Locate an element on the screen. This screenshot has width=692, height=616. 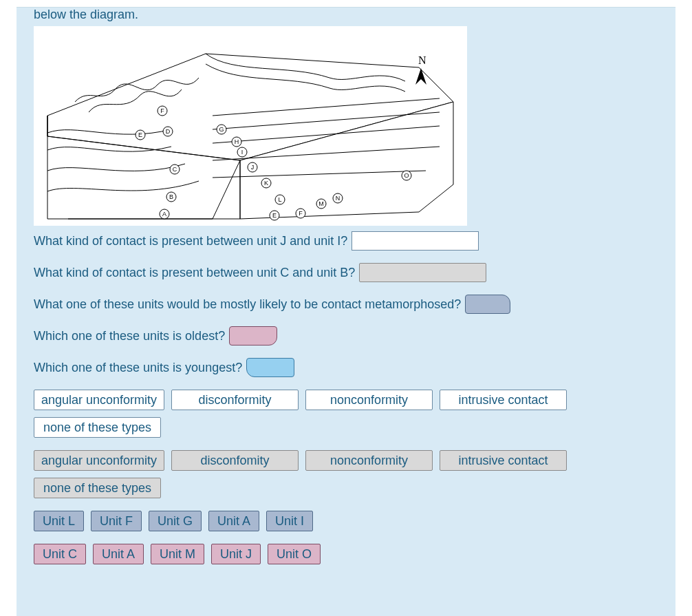
chips-group-white: angular unconformity disconformity nonco… is located at coordinates (307, 414).